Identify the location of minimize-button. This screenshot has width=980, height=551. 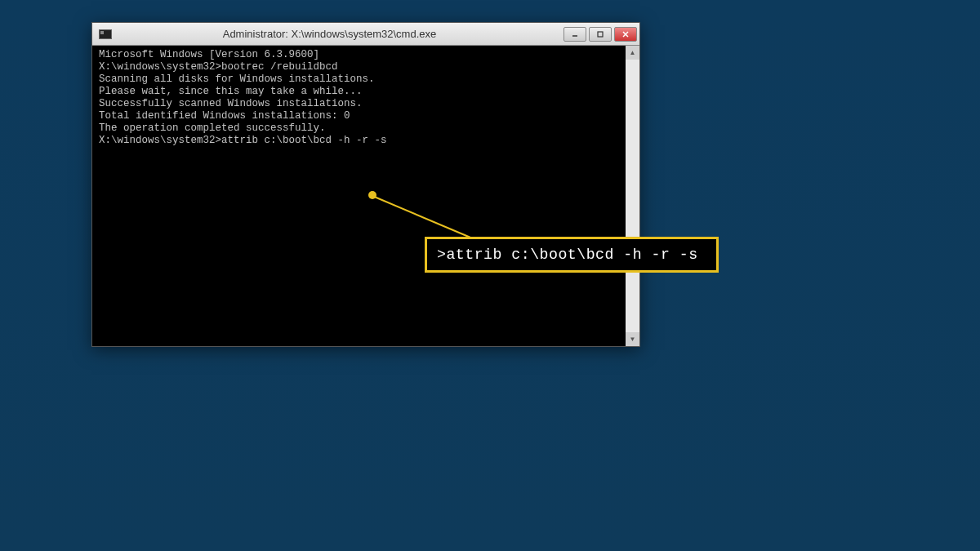
(575, 34).